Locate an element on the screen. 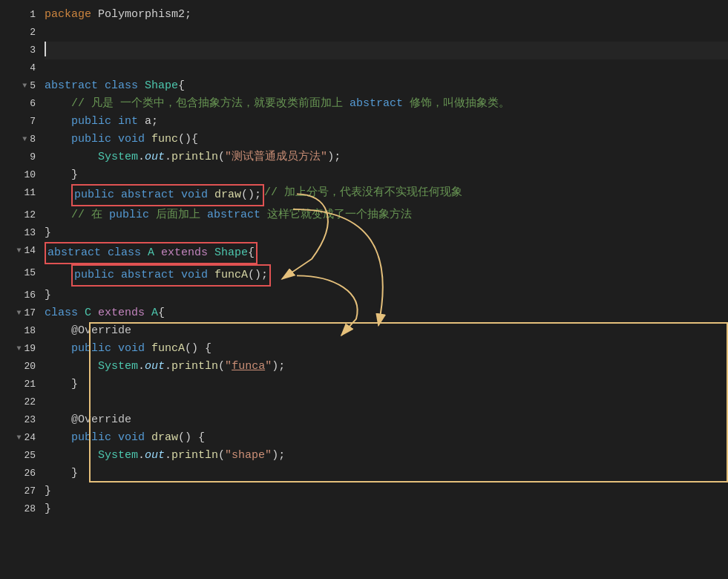  line-12: 12 // 在 public 后面加上 abstract 这样它就变成了一个抽象… is located at coordinates (386, 215).